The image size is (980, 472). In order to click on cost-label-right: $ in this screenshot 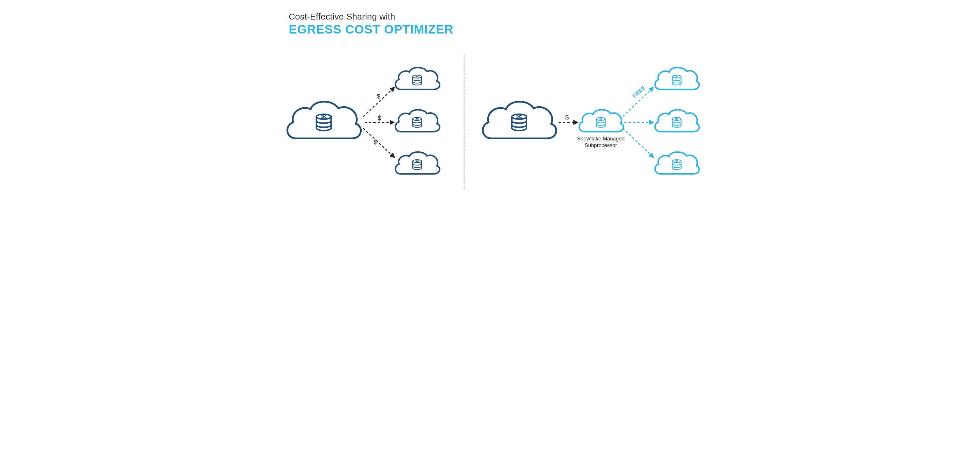, I will do `click(567, 117)`.